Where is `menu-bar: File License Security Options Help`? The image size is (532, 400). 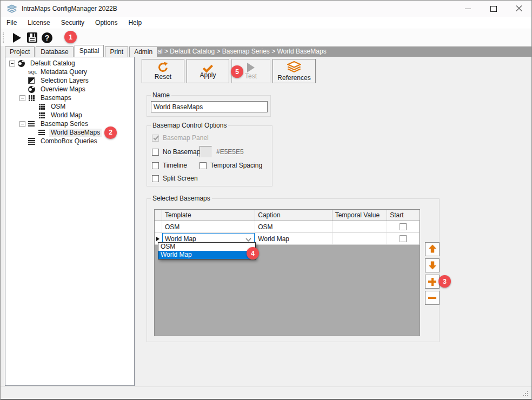 menu-bar: File License Security Options Help is located at coordinates (266, 23).